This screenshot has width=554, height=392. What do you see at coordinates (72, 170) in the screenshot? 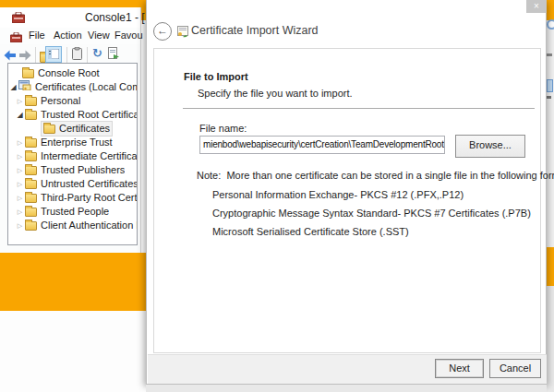
I see `tree-item-trusted-publishers: Trusted Publishers` at bounding box center [72, 170].